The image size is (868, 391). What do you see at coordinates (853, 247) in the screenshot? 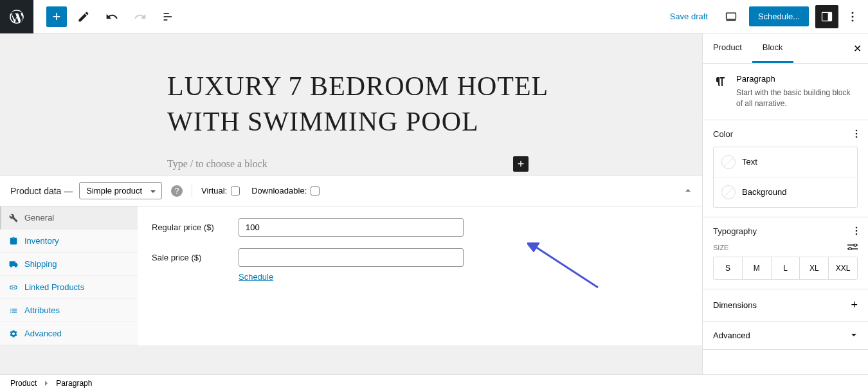
I see `size-settings-icon` at bounding box center [853, 247].